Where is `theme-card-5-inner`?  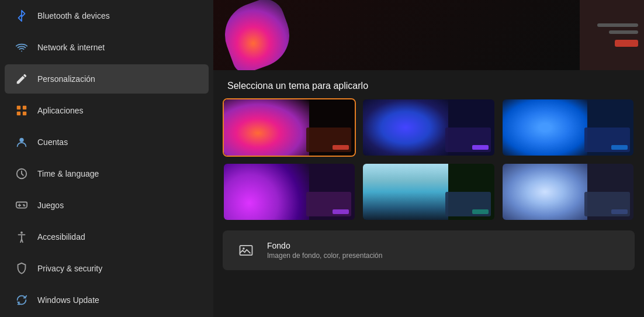 theme-card-5-inner is located at coordinates (428, 192).